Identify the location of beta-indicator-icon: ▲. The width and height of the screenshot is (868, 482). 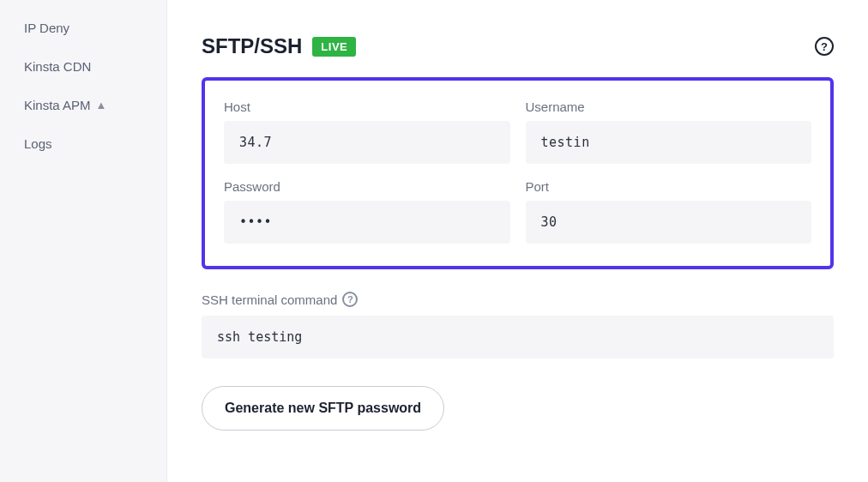
(101, 105).